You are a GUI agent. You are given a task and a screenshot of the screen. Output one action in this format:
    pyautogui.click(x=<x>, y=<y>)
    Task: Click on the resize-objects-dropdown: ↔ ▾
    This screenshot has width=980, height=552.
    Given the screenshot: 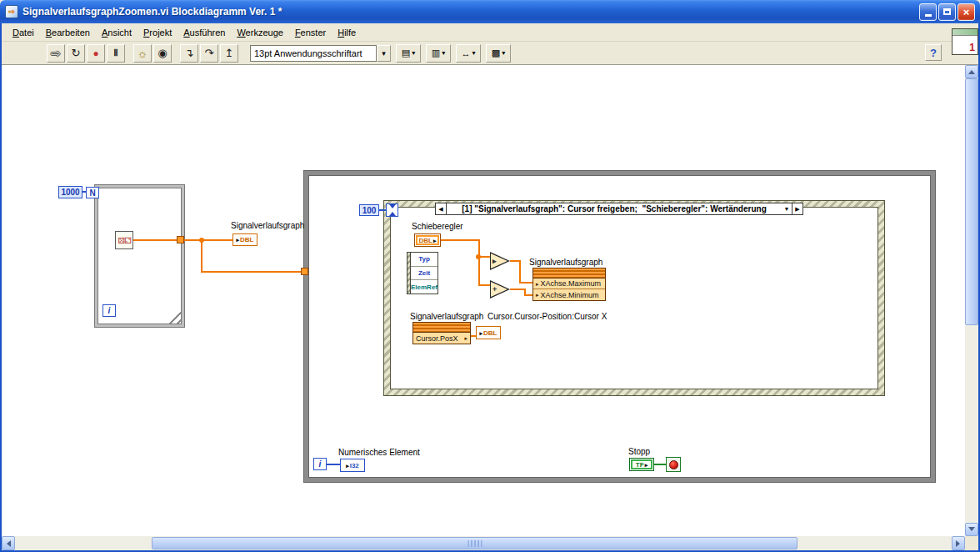 What is the action you would take?
    pyautogui.click(x=468, y=53)
    